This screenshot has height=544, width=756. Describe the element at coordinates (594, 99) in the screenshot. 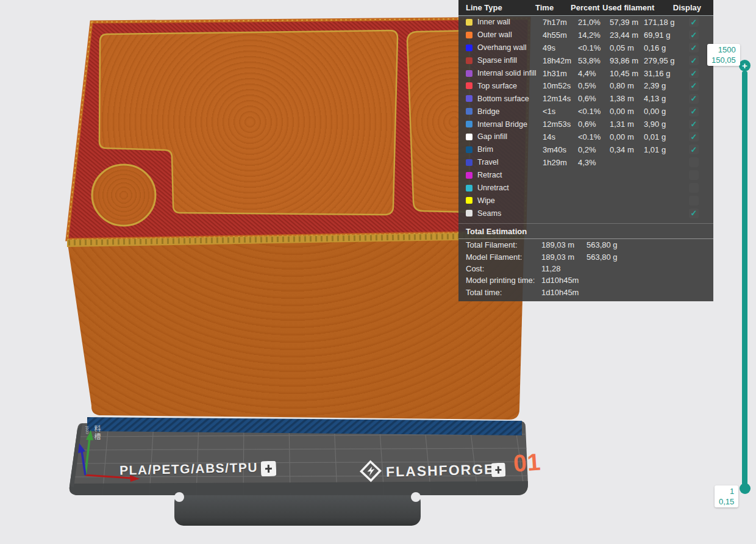

I see `percent-value: 0,6%` at that location.